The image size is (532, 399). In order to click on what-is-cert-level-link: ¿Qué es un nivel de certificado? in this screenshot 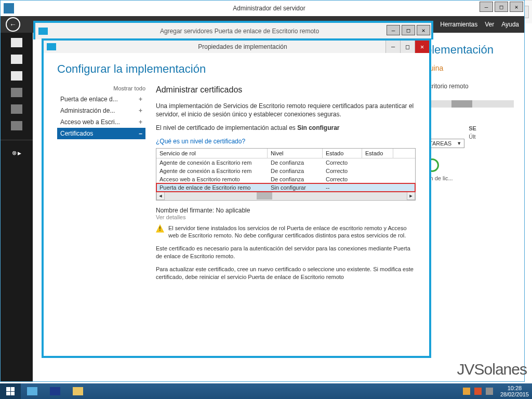, I will do `click(286, 141)`.